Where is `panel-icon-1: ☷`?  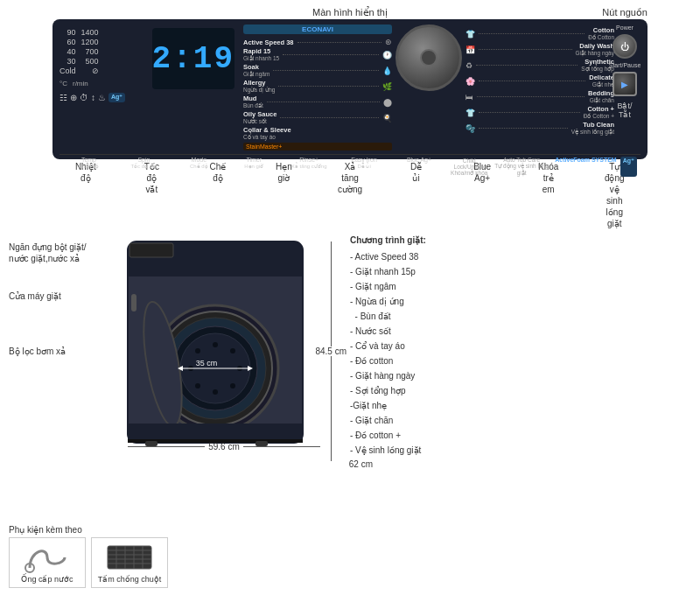
panel-icon-1: ☷ is located at coordinates (63, 98).